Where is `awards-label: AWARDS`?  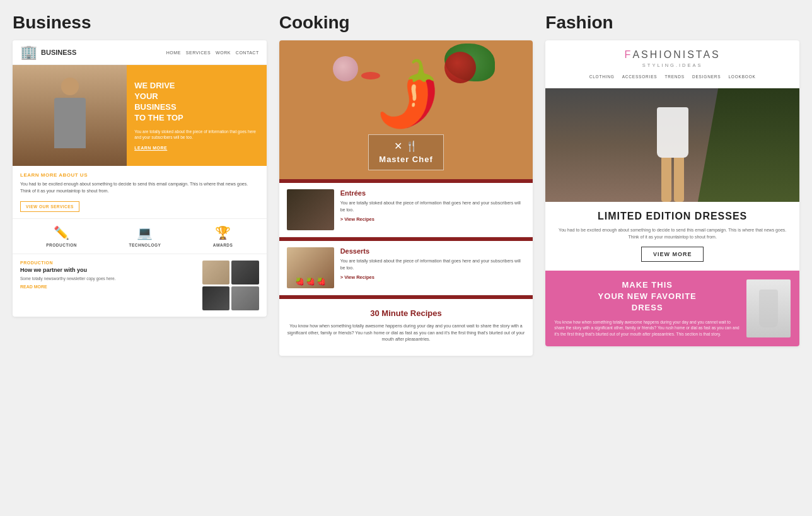
awards-label: AWARDS is located at coordinates (223, 245).